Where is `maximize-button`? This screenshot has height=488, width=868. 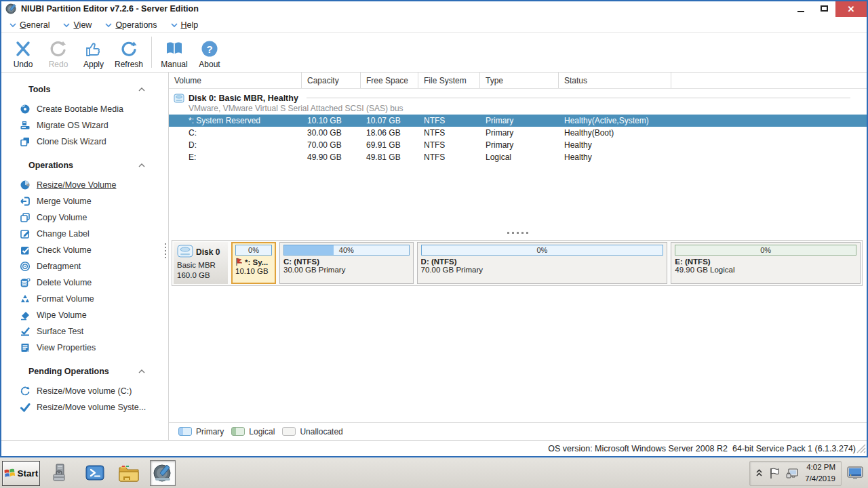 maximize-button is located at coordinates (824, 8).